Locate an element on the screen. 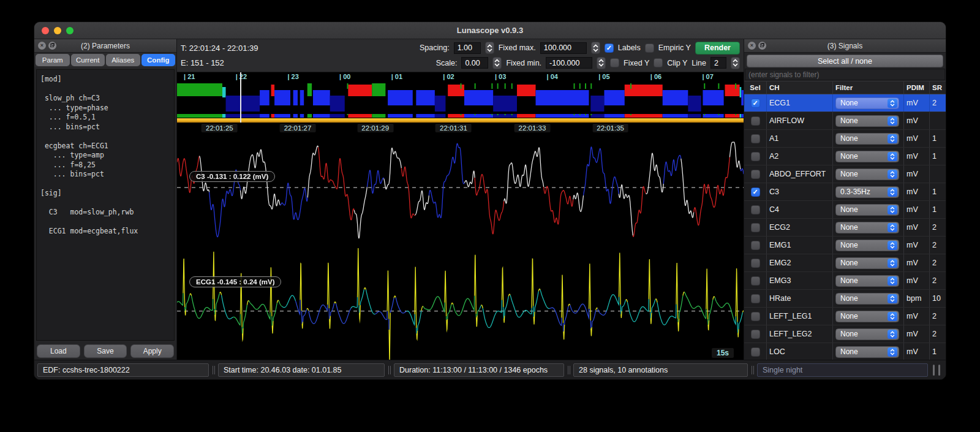 This screenshot has height=432, width=980. filter-dropdown-left_leg1: None is located at coordinates (867, 316).